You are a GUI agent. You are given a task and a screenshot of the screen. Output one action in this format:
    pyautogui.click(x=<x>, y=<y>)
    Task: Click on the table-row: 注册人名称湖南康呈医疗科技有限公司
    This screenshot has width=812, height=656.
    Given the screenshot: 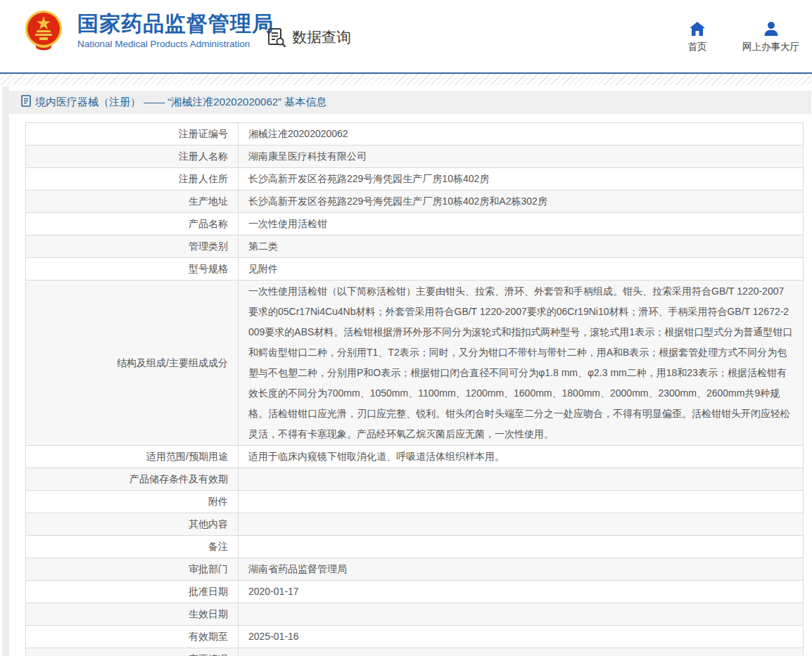 What is the action you would take?
    pyautogui.click(x=415, y=157)
    